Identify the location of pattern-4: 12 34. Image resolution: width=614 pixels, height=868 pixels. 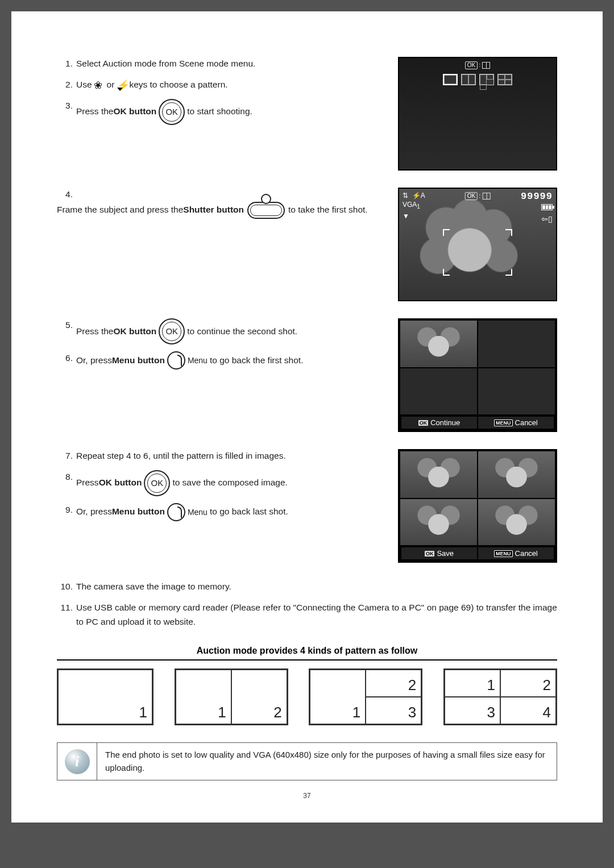
(500, 697).